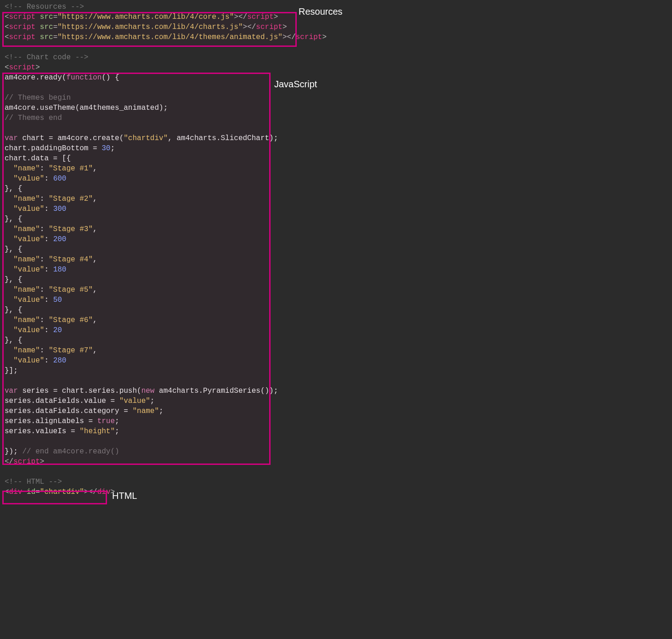 The image size is (672, 639). Describe the element at coordinates (51, 320) in the screenshot. I see `js-data-entry-6: "name": "Stage #6",` at that location.